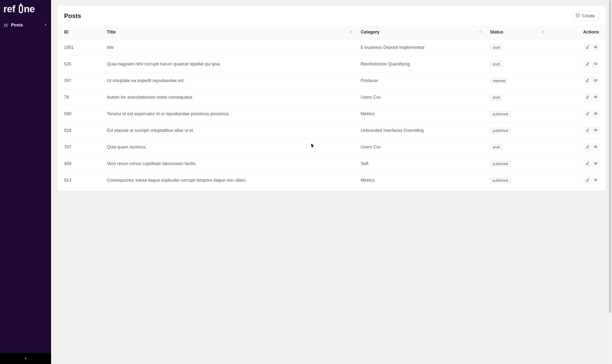 Image resolution: width=612 pixels, height=364 pixels. Describe the element at coordinates (26, 186) in the screenshot. I see `sidebar-nav: Posts` at that location.